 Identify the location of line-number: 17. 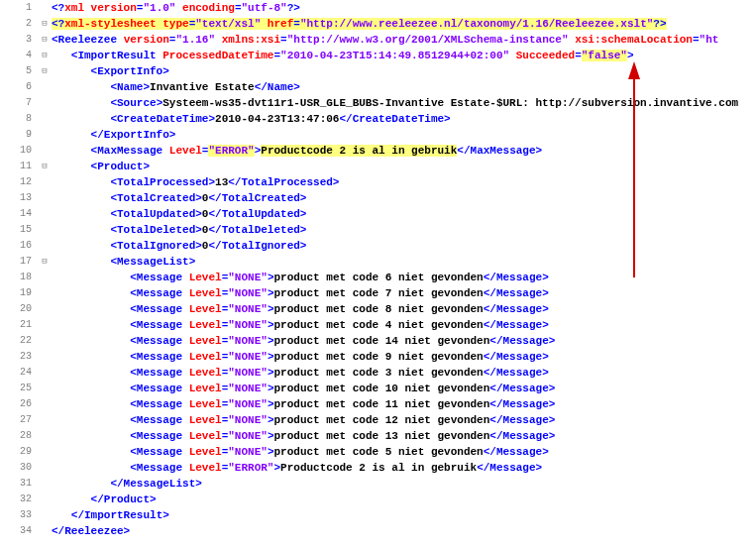
(19, 262).